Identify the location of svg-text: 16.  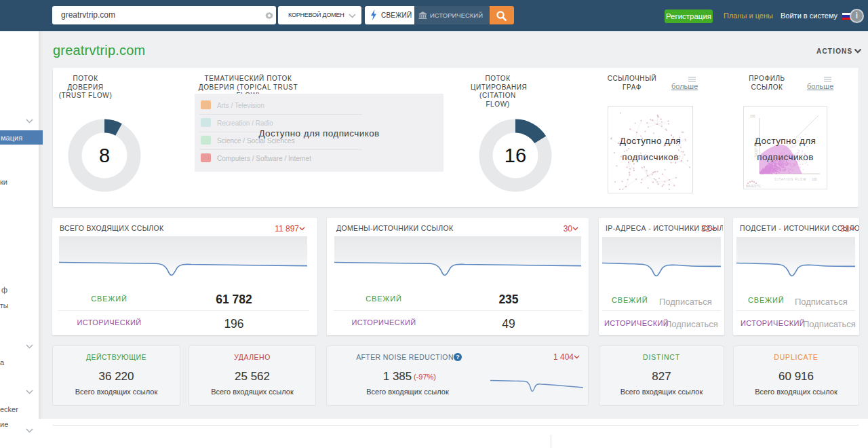
(515, 155).